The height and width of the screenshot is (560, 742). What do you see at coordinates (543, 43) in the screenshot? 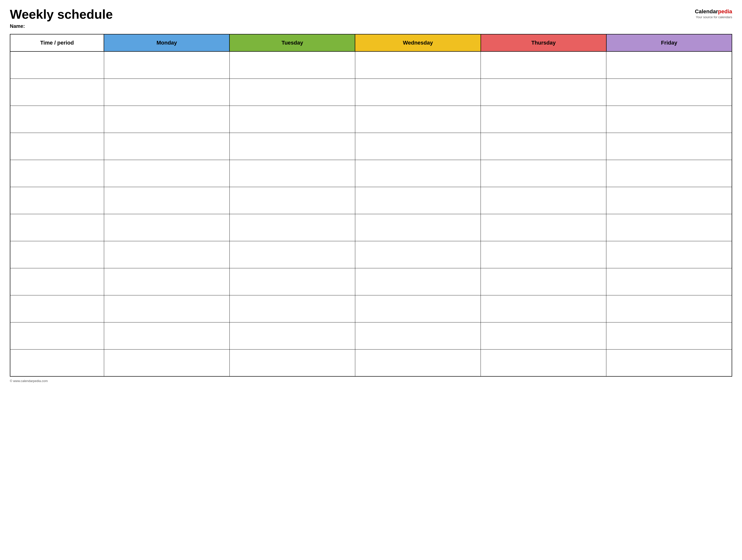
I see `header-thursday: Thursday` at bounding box center [543, 43].